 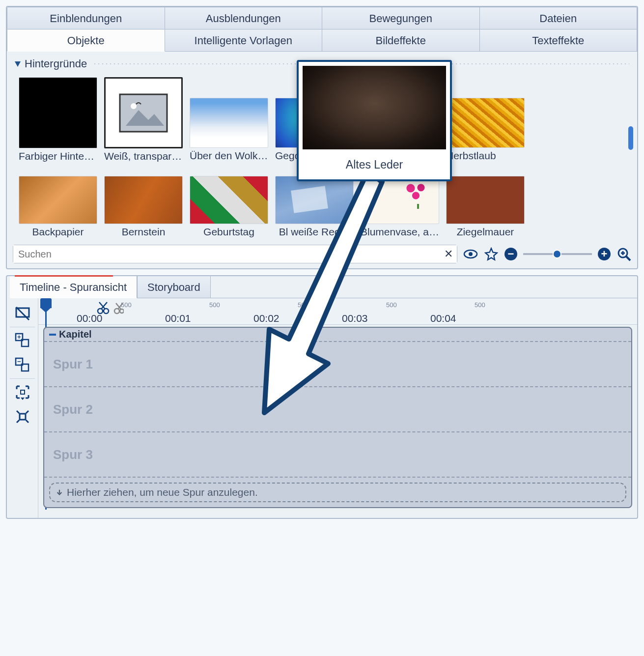 What do you see at coordinates (74, 287) in the screenshot?
I see `tab-timeline: Timeline - Spuransicht` at bounding box center [74, 287].